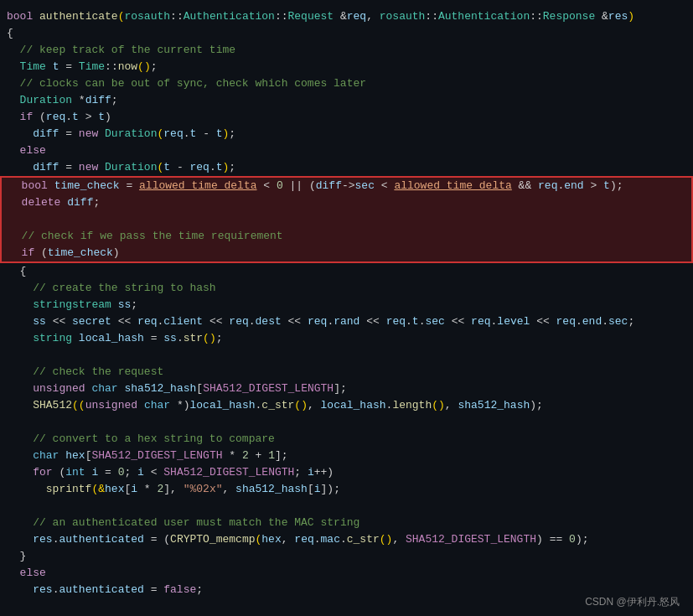 This screenshot has width=693, height=616. What do you see at coordinates (347, 322) in the screenshot?
I see `code-line: ss << secret << req.client << req.dest <…` at bounding box center [347, 322].